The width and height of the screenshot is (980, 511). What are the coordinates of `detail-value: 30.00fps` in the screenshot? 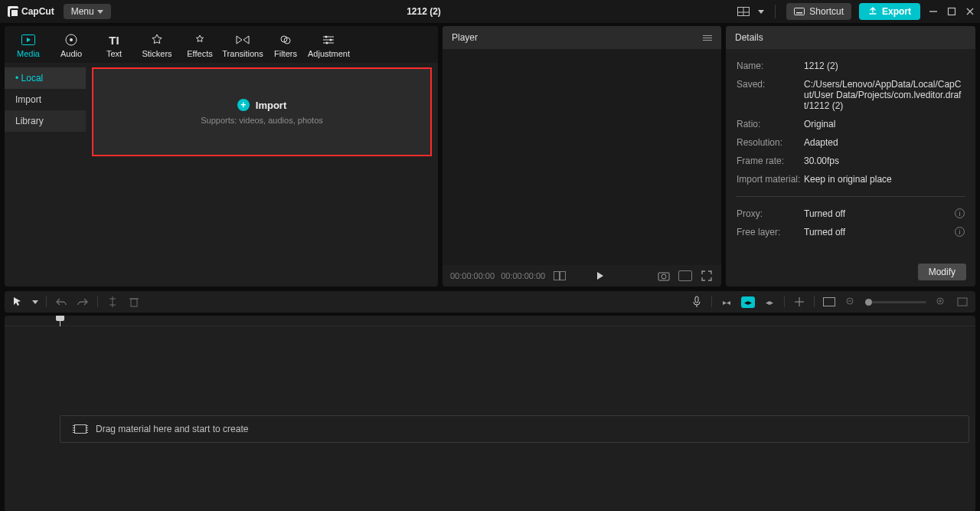 It's located at (884, 161).